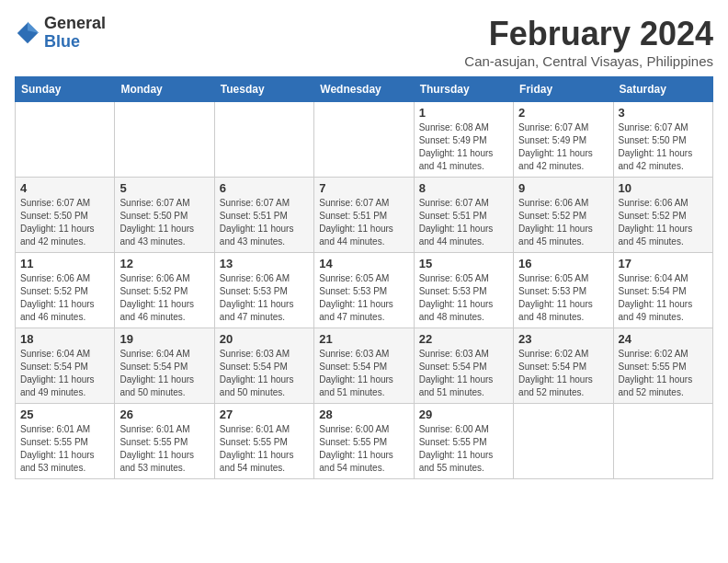  Describe the element at coordinates (75, 33) in the screenshot. I see `logo-text: General Blue` at that location.